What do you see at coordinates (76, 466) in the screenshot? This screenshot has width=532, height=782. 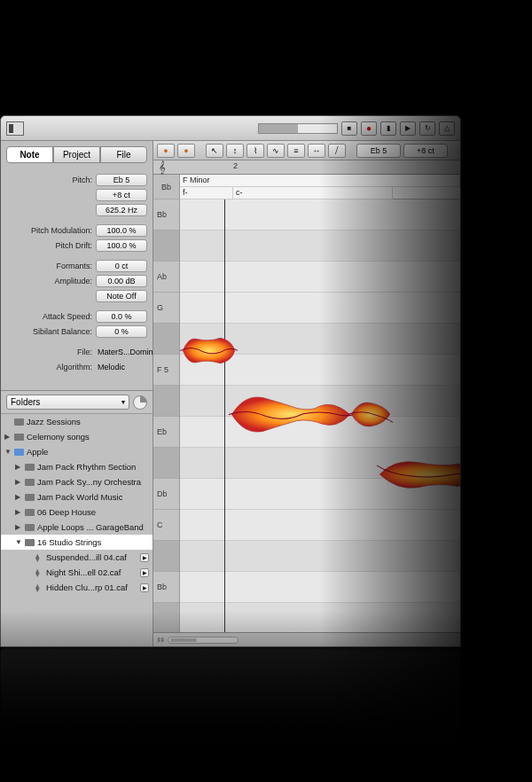 I see `folder-item: ▶Jam Pack Rhythm Section` at bounding box center [76, 466].